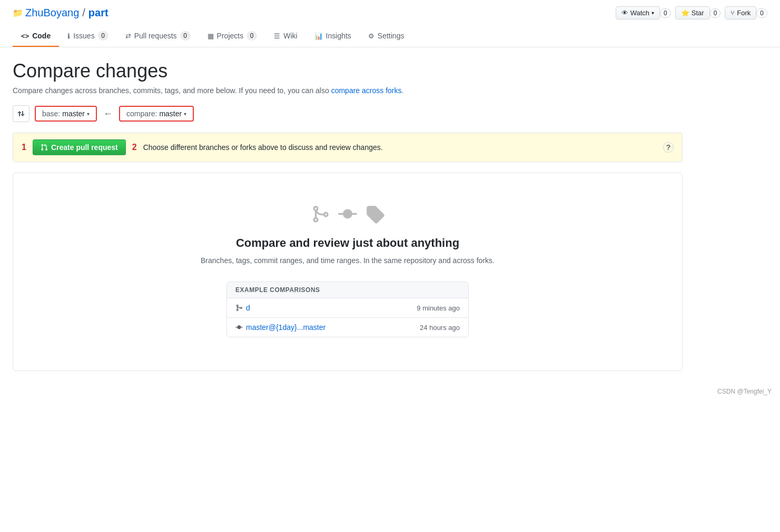 The height and width of the screenshot is (532, 780). I want to click on tab-projects-label: Projects, so click(231, 36).